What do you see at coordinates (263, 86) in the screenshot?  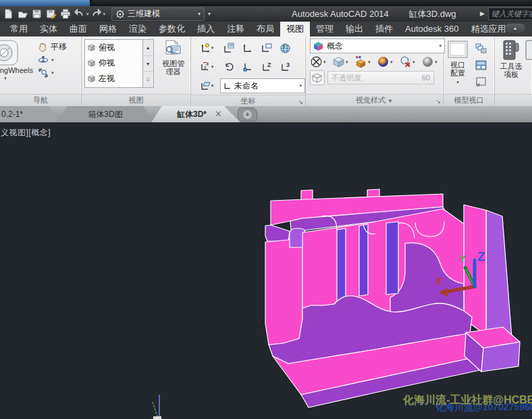 I see `ucs-name-combo: 未命名 ▾` at bounding box center [263, 86].